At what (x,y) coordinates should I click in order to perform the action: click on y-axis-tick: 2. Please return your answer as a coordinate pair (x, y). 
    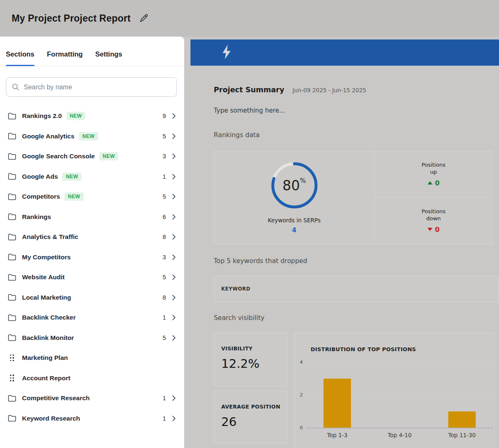
    Looking at the image, I should click on (301, 395).